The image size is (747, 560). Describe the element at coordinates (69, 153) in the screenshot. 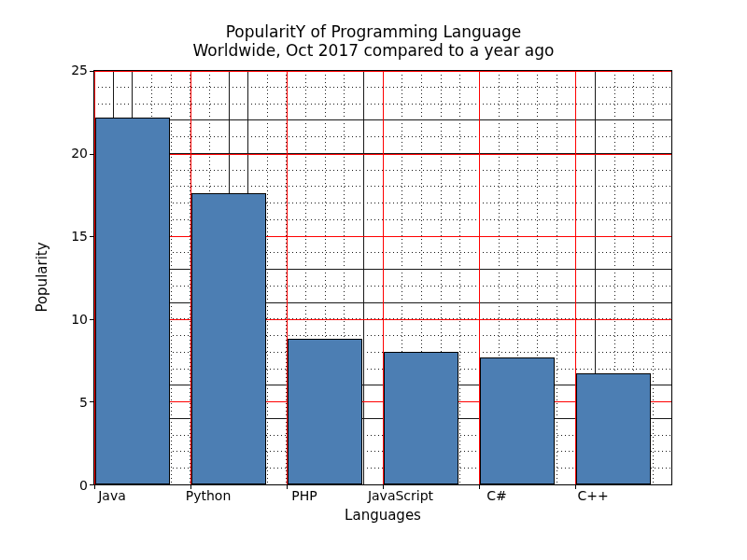

I see `ytick-20: 20` at that location.